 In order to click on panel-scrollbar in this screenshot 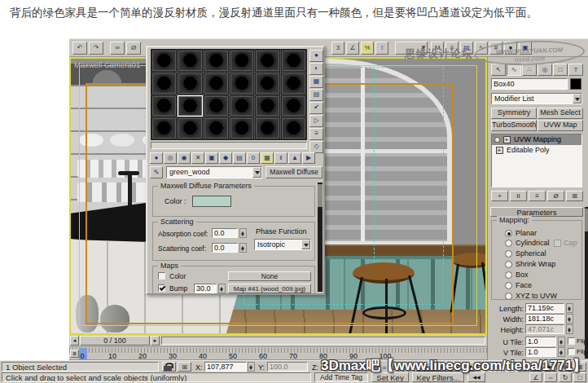, I will do `click(586, 283)`.